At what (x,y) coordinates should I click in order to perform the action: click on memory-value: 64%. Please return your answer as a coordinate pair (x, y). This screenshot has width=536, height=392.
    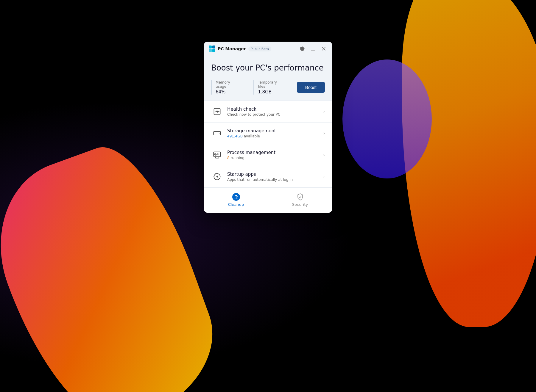
    Looking at the image, I should click on (229, 92).